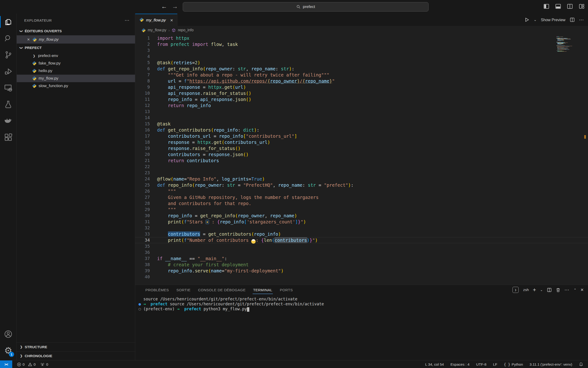  Describe the element at coordinates (76, 356) in the screenshot. I see `timeline-section: ❯ CHRONOLOGIE` at that location.